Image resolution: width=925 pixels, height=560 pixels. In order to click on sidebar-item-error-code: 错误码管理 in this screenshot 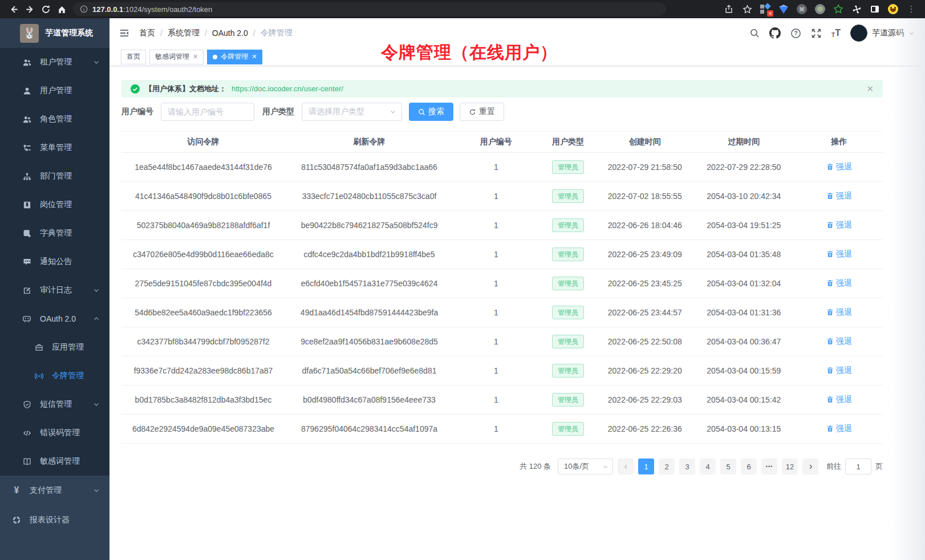, I will do `click(55, 433)`.